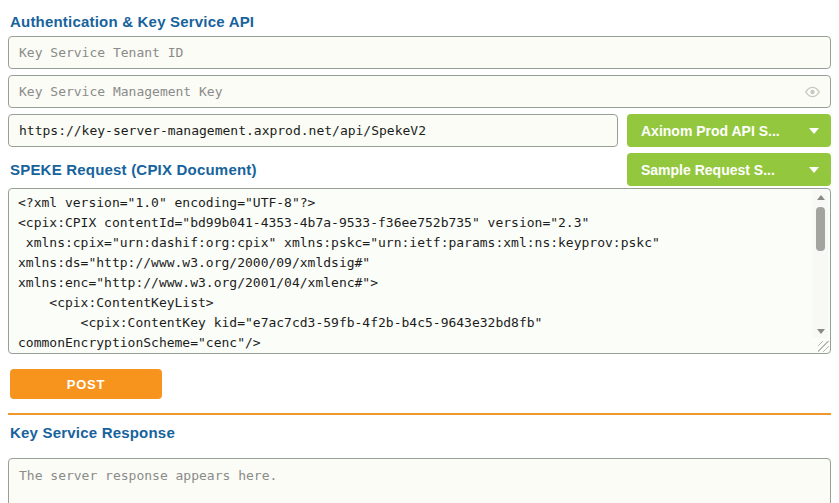 The image size is (839, 503). Describe the element at coordinates (708, 170) in the screenshot. I see `sample-request-label: Sample Request S...` at that location.